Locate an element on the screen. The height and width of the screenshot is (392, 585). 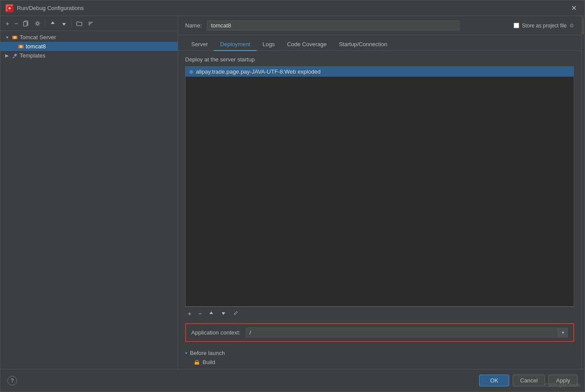
before-launch-toggle-icon: ▾ is located at coordinates (186, 353).